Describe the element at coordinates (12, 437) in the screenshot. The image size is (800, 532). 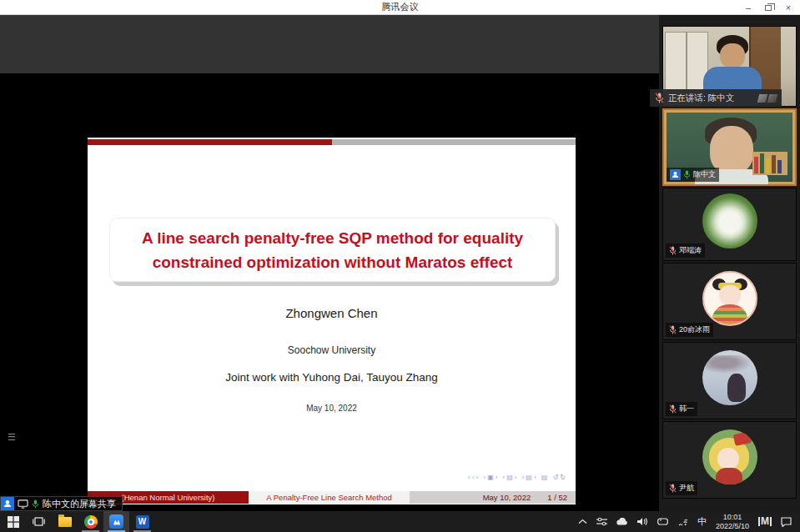
I see `annotation-toolbar-icon: ☰` at that location.